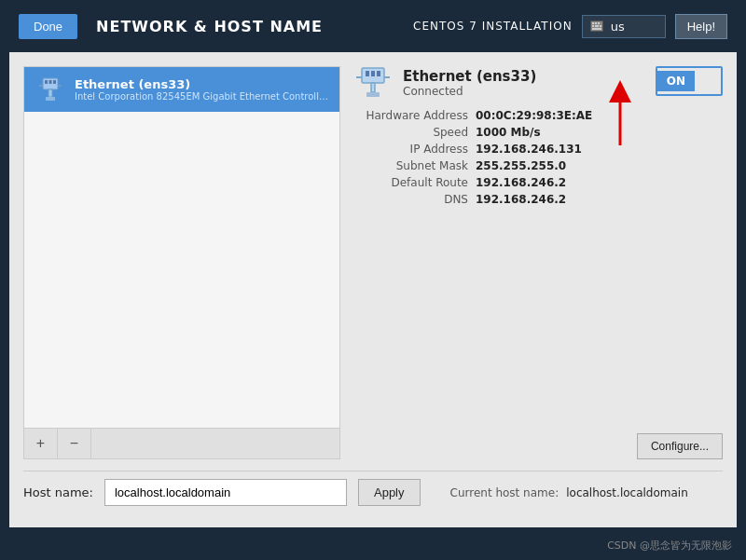 The height and width of the screenshot is (560, 746). Describe the element at coordinates (415, 199) in the screenshot. I see `label-dns: DNS` at that location.